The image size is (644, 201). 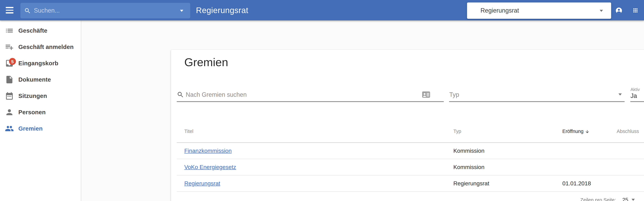 What do you see at coordinates (598, 199) in the screenshot?
I see `rows-per-page-label: Zeilen pro Seite:` at bounding box center [598, 199].